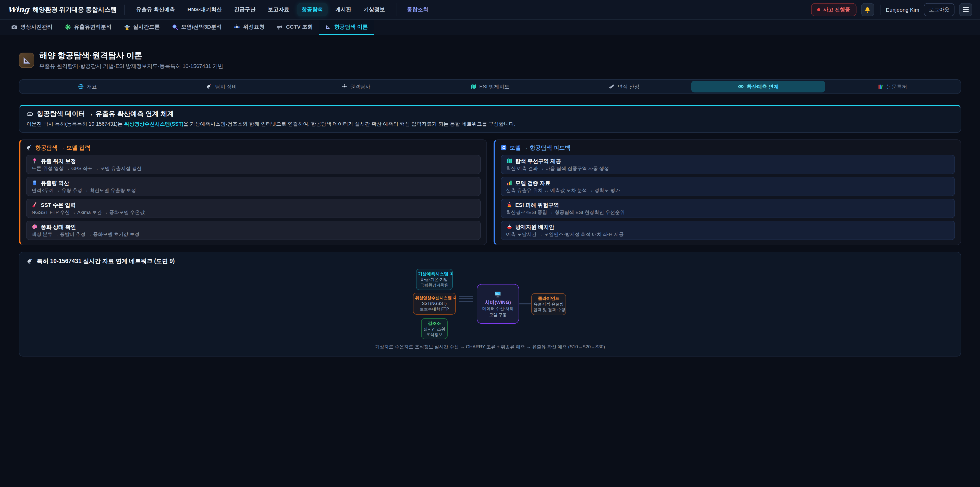 The image size is (980, 487). Describe the element at coordinates (763, 87) in the screenshot. I see `tab-label: 확산예측 연계` at that location.